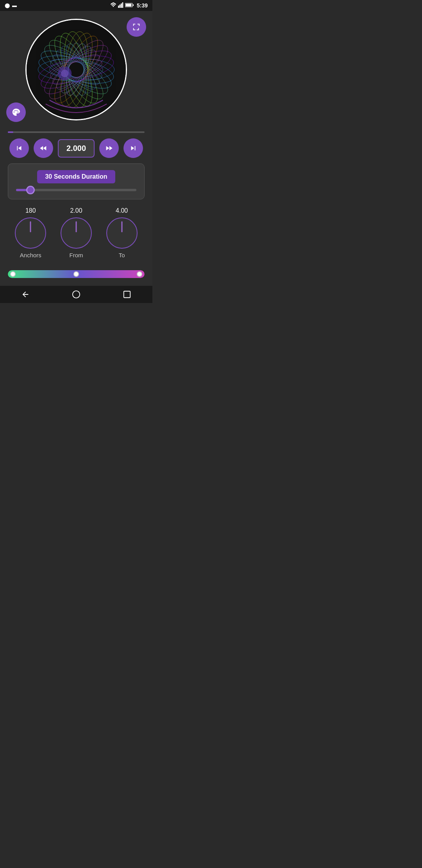 This screenshot has height=868, width=422. I want to click on nav-bar, so click(76, 294).